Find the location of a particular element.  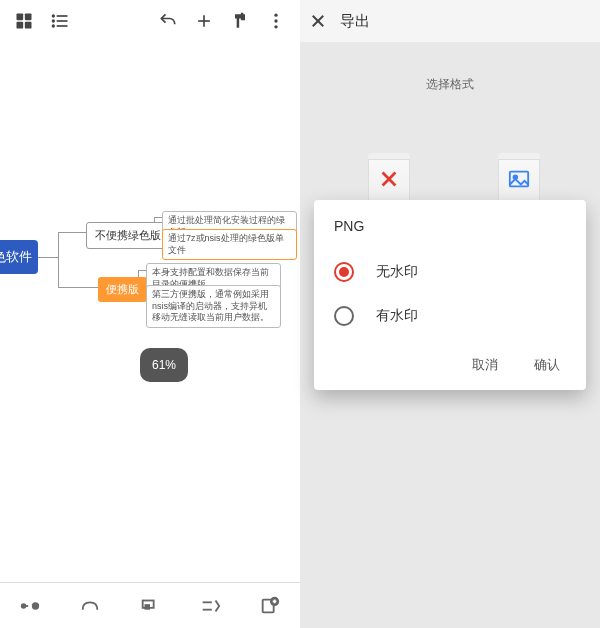

radio-selected-icon is located at coordinates (344, 272).